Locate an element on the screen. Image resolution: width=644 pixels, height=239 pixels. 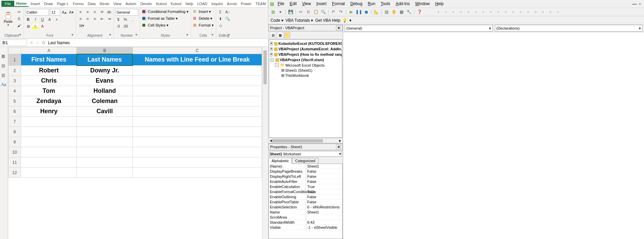
design-mode-icon: 📐 is located at coordinates (377, 12).